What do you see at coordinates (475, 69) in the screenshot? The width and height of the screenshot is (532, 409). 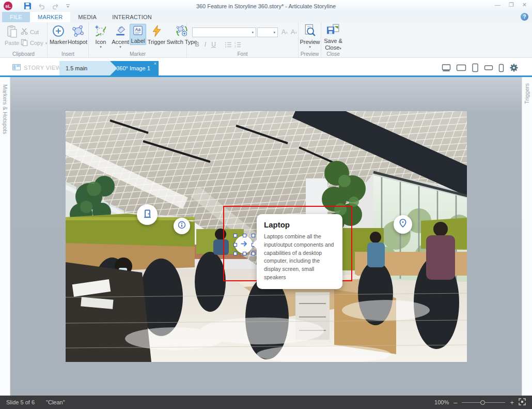 I see `tablet-portrait-icon` at bounding box center [475, 69].